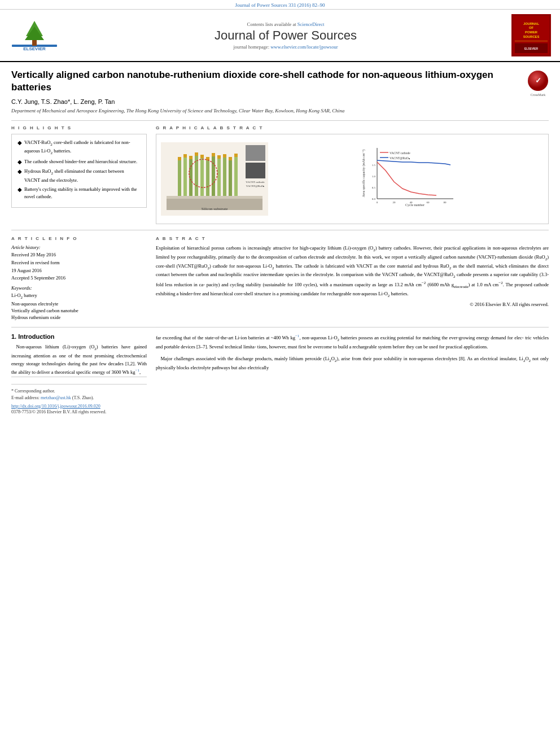 The image size is (560, 747). I want to click on svg-text:Area specific capacity (mAh cm: Area specific capacity (mAh cm⁻²), so click(364, 173).